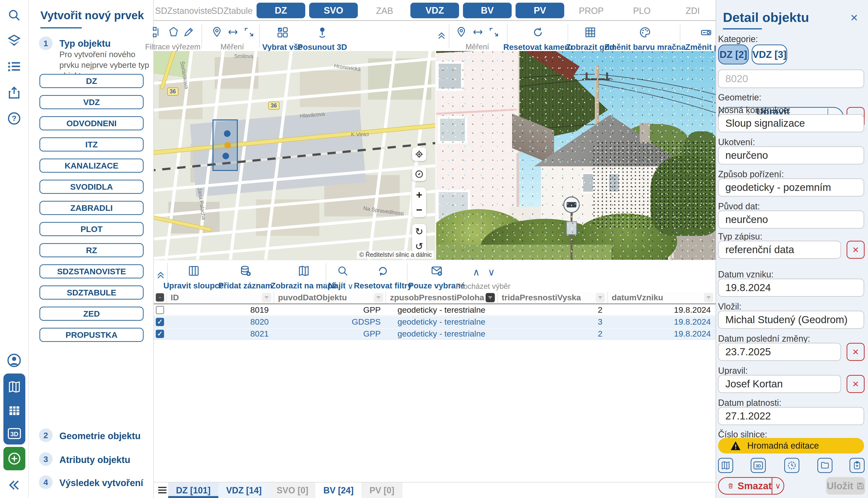  What do you see at coordinates (733, 54) in the screenshot?
I see `category-dz-button: DZ [2]` at bounding box center [733, 54].